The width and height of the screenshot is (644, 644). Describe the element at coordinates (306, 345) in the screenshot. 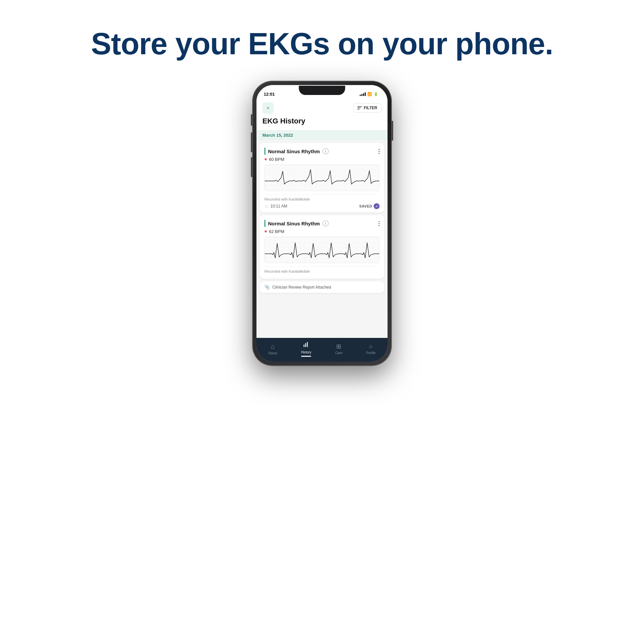

I see `history-icon` at that location.